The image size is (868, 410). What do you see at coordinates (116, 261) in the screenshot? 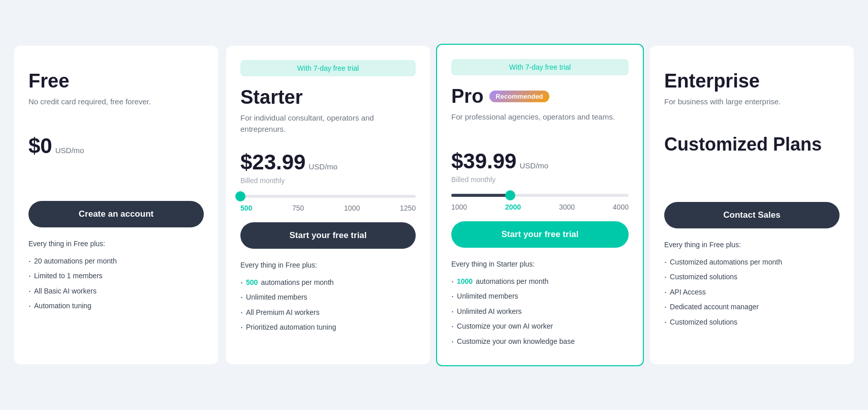
I see `feature-item-free-0: 20 automations per month` at bounding box center [116, 261].